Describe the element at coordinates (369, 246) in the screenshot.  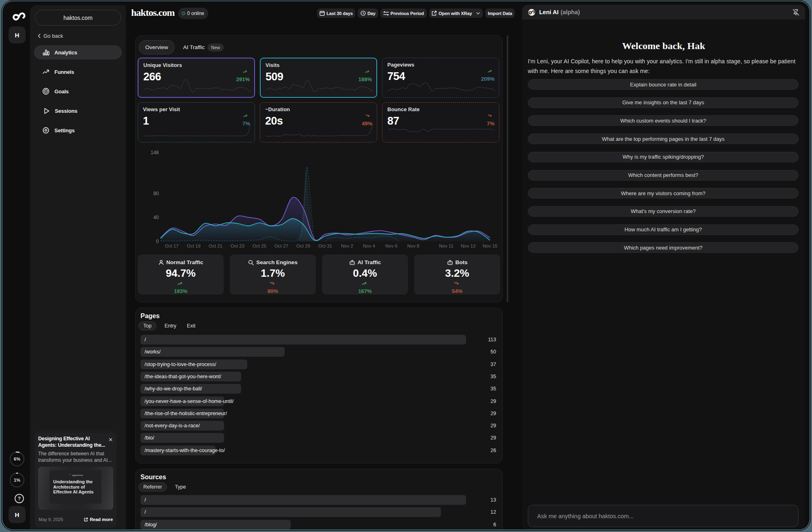
I see `svg-text: Nov 4` at that location.